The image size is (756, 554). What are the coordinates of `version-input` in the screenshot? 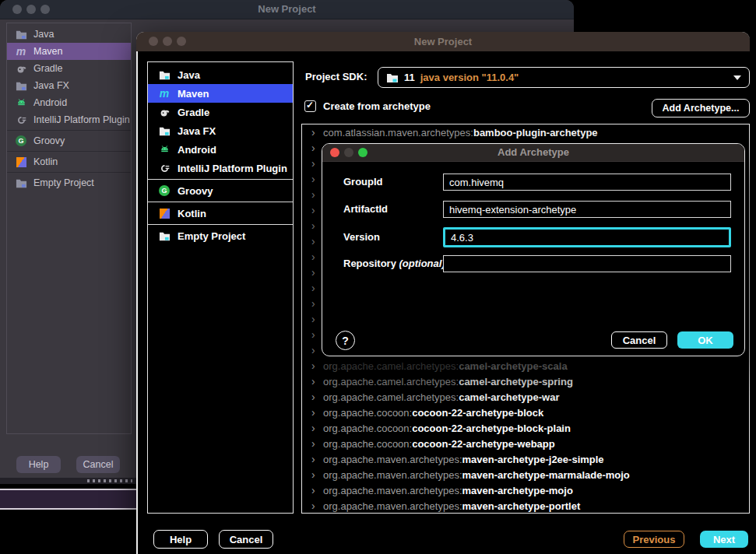 It's located at (587, 237).